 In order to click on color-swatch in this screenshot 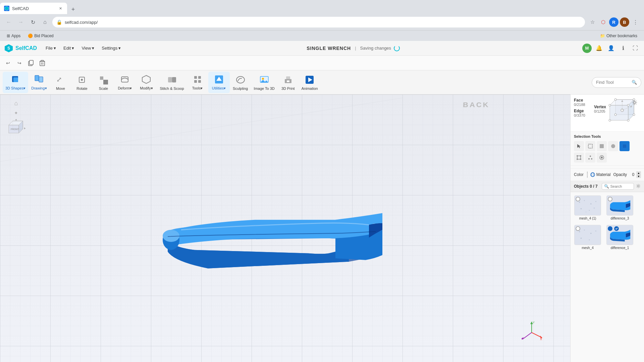, I will do `click(587, 175)`.